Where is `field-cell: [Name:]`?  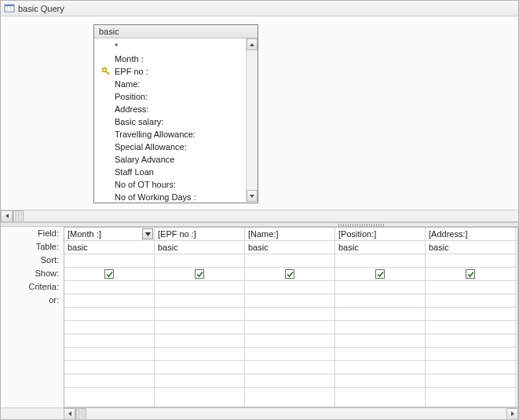
field-cell: [Name:] is located at coordinates (290, 234).